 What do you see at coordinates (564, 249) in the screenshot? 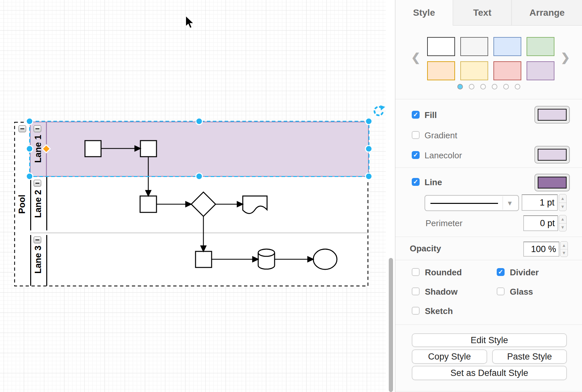
I see `opacity-stepper: ▲▼` at bounding box center [564, 249].